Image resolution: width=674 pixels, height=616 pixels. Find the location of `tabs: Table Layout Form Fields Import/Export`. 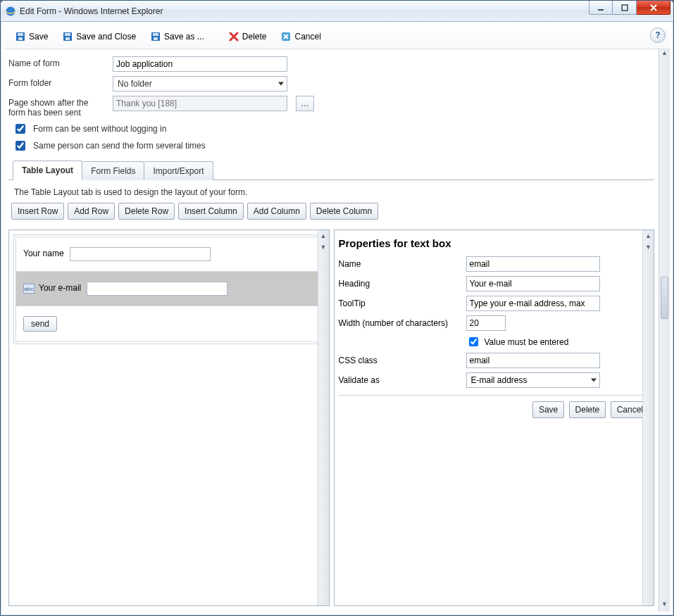

tabs: Table Layout Form Fields Import/Export is located at coordinates (331, 170).